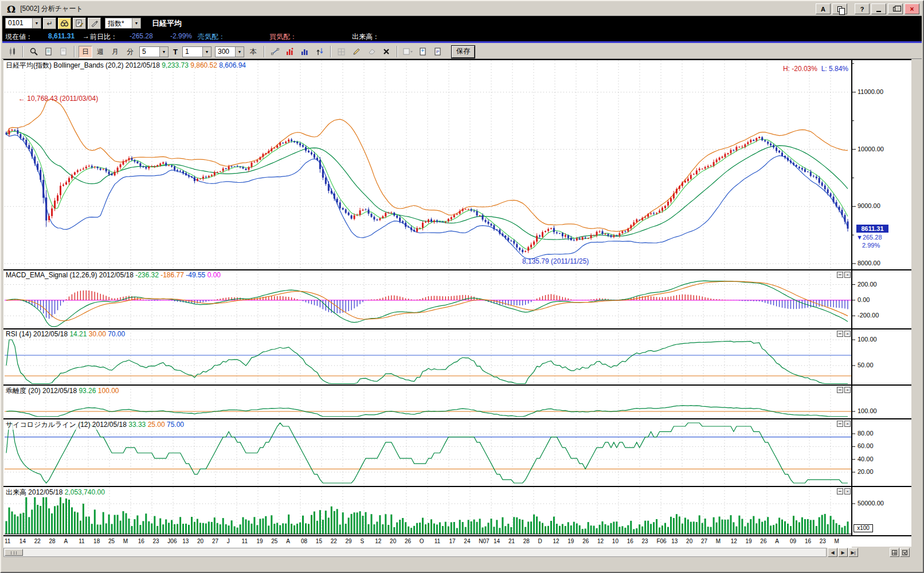  I want to click on x-axis-label: 26, so click(586, 541).